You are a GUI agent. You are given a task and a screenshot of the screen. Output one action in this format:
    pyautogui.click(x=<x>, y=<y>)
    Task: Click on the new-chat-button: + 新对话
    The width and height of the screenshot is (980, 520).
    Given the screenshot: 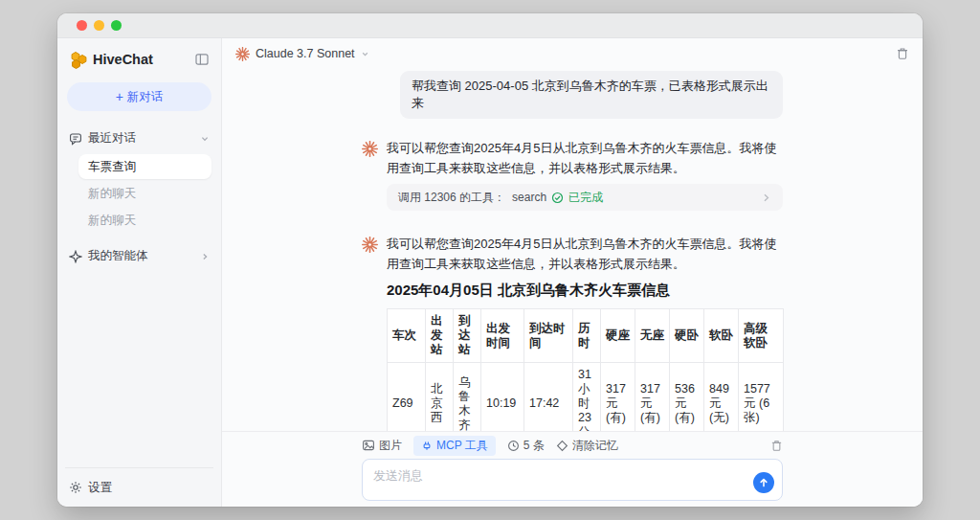 What is the action you would take?
    pyautogui.click(x=140, y=97)
    